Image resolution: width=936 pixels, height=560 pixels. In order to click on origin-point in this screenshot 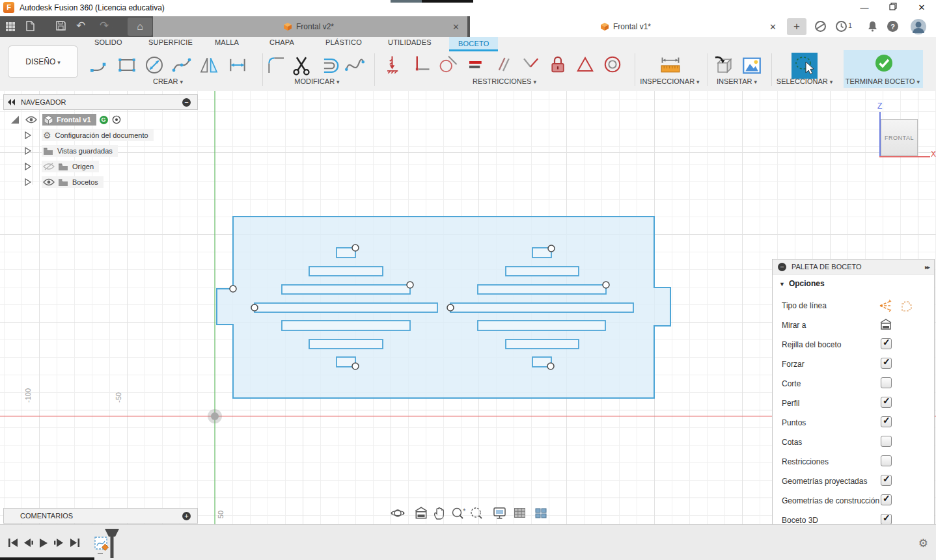, I will do `click(215, 416)`.